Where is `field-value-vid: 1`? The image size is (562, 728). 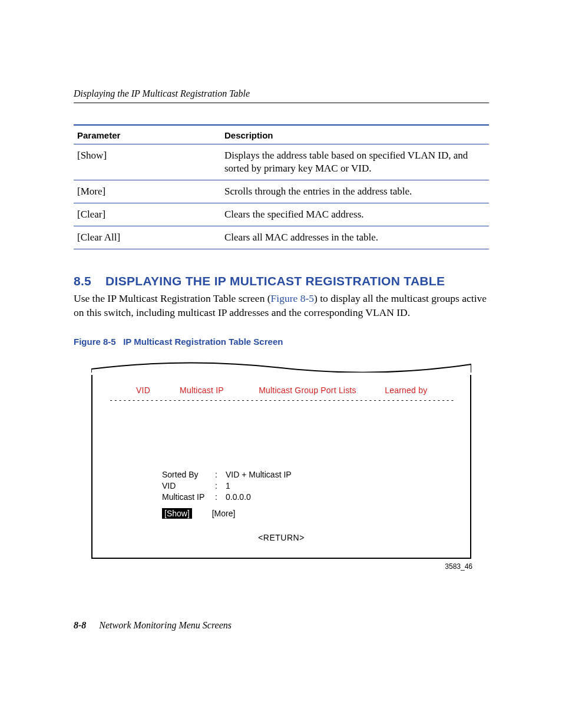
field-value-vid: 1 is located at coordinates (228, 486).